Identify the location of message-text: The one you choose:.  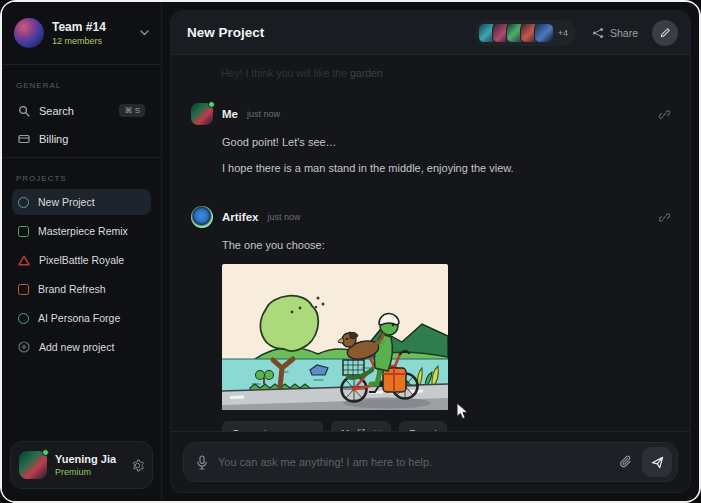
(446, 246).